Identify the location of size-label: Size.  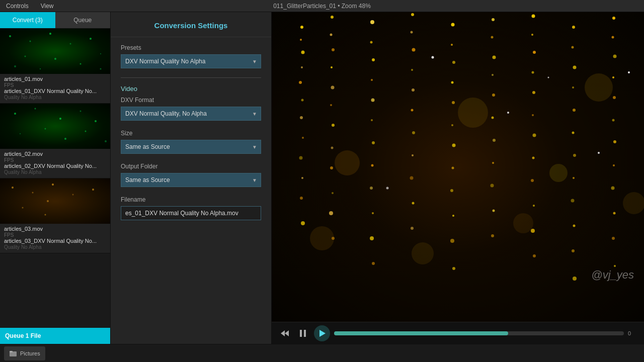
(191, 133).